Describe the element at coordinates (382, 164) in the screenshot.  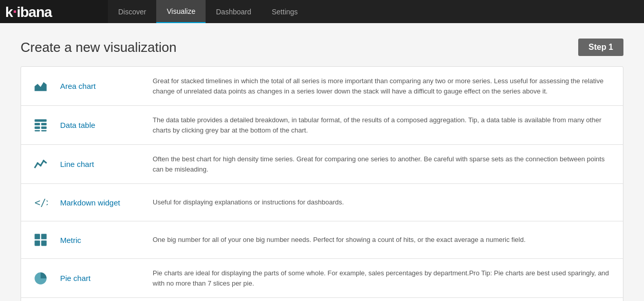
I see `viz-line-chart-desc: Often the best chart for high density ti…` at that location.